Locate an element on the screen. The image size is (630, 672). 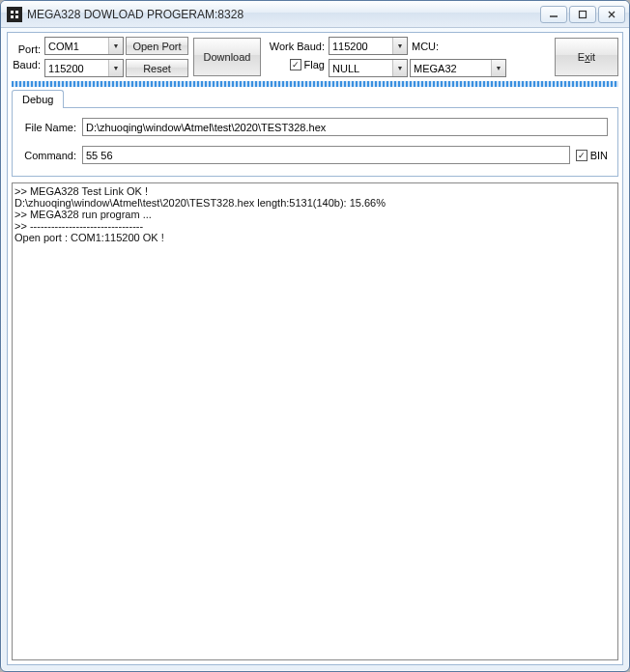
port-combo: COM1 ▼ is located at coordinates (84, 46).